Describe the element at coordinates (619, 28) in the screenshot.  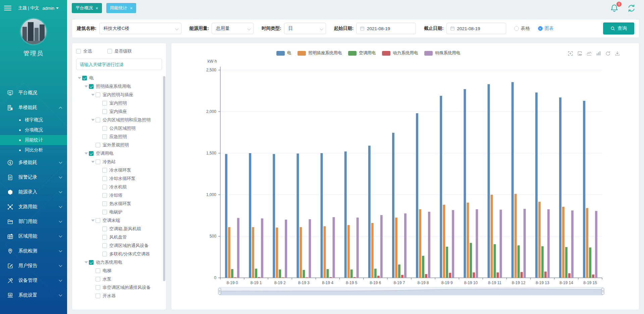
I see `query-button: 查询` at that location.